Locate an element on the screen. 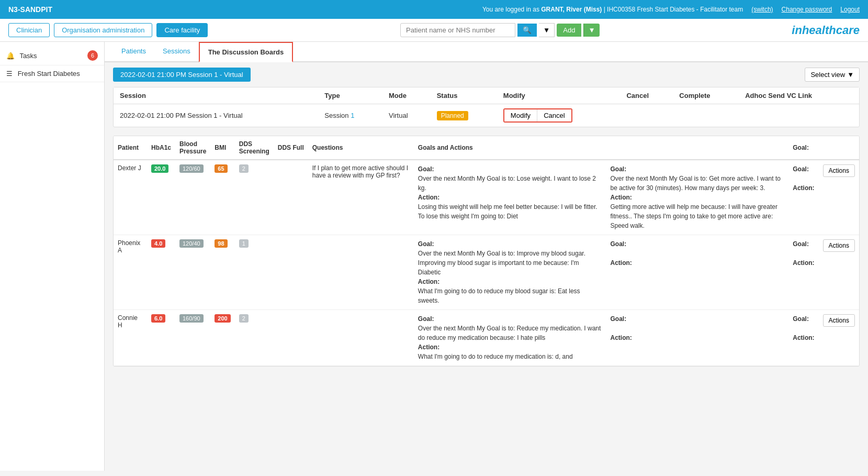  patient-name: Phoenix A is located at coordinates (130, 272).